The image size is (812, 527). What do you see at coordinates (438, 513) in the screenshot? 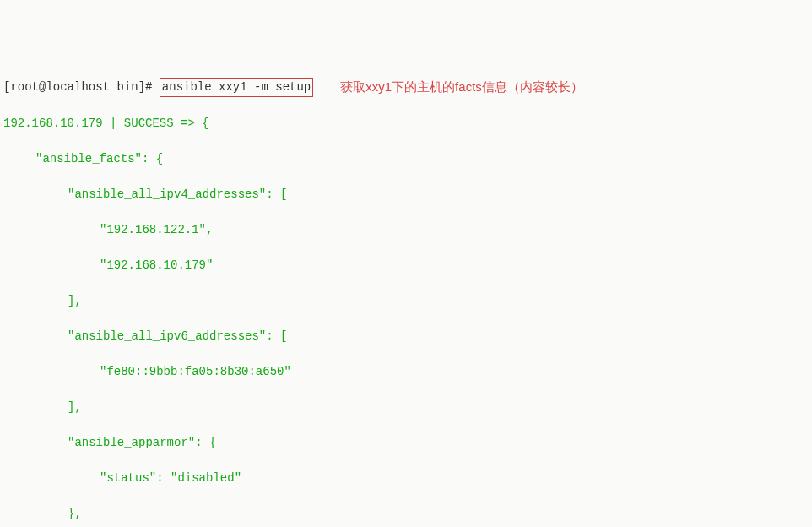
I see `output-line: },` at bounding box center [438, 513].